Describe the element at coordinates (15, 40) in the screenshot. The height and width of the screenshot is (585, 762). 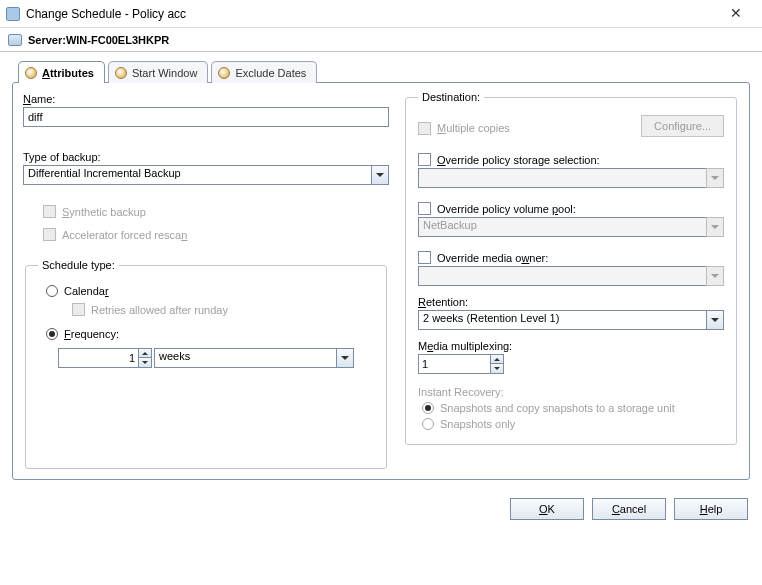
I see `server-icon` at that location.